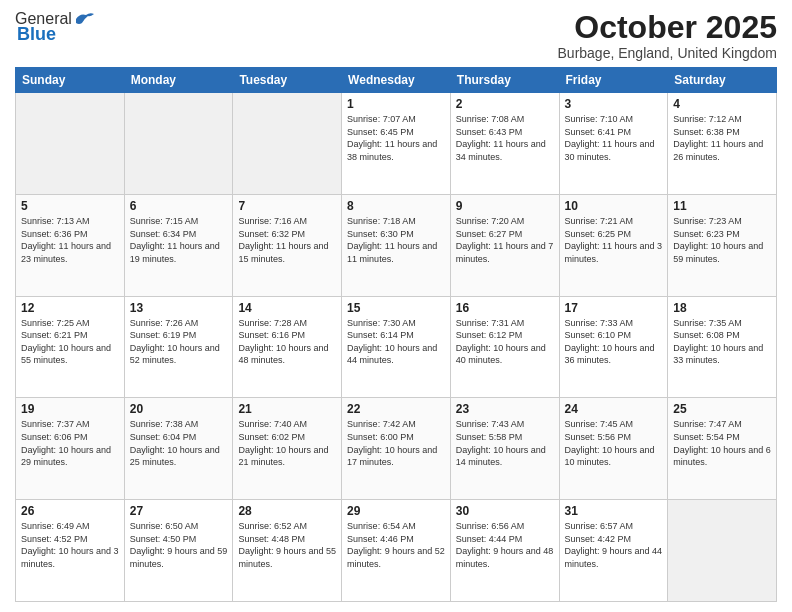  I want to click on day-number: 20, so click(179, 409).